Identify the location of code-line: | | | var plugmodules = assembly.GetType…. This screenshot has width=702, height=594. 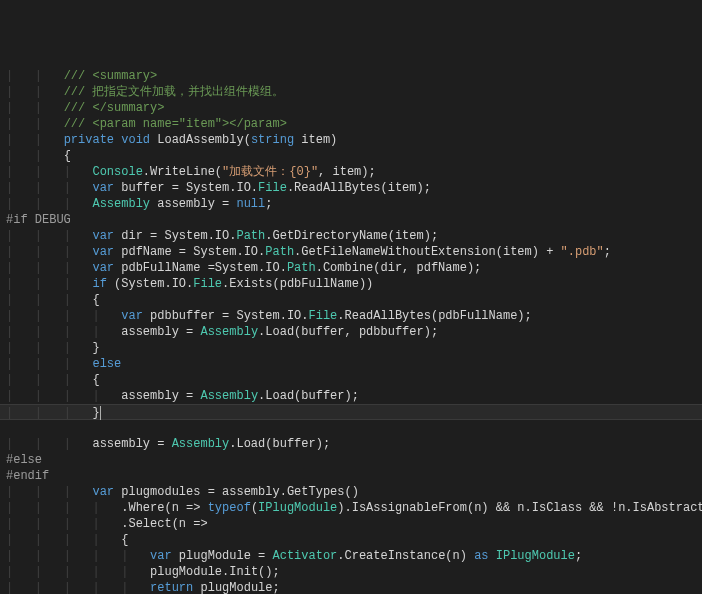
(351, 492).